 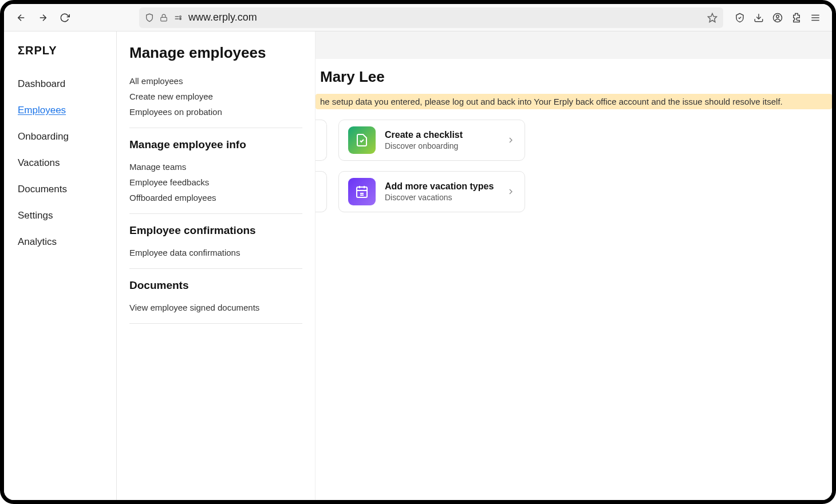 I want to click on heading-manage-info: Manage employee info, so click(x=216, y=145).